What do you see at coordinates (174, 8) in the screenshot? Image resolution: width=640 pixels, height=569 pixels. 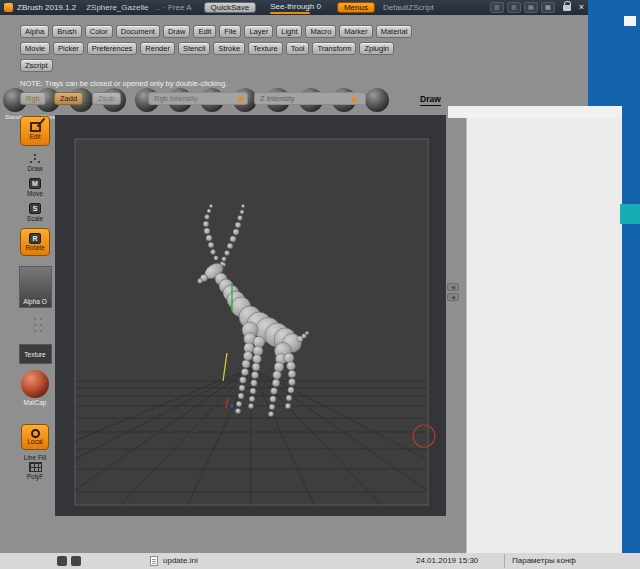 I see `session-label: .. · Free A` at bounding box center [174, 8].